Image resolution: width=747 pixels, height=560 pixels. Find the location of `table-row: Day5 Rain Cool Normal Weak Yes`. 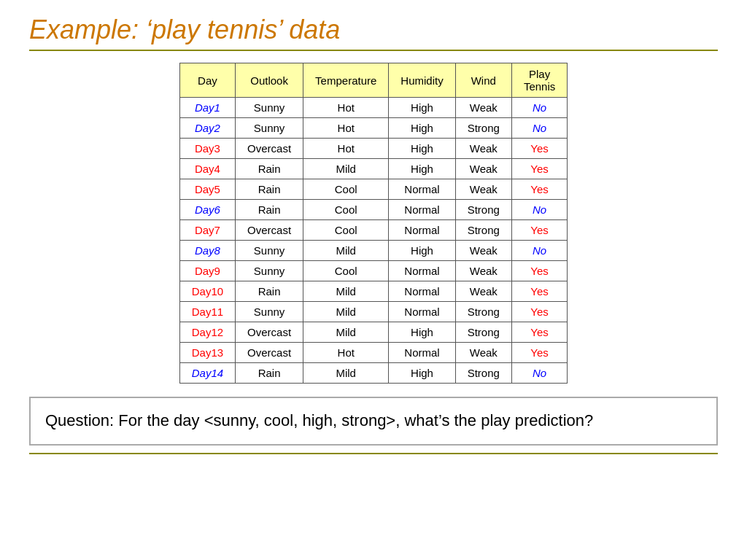

table-row: Day5 Rain Cool Normal Weak Yes is located at coordinates (374, 190).